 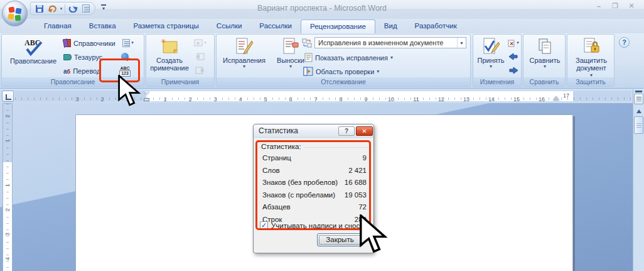 What do you see at coordinates (346, 131) in the screenshot?
I see `dialog-help-icon: ?` at bounding box center [346, 131].